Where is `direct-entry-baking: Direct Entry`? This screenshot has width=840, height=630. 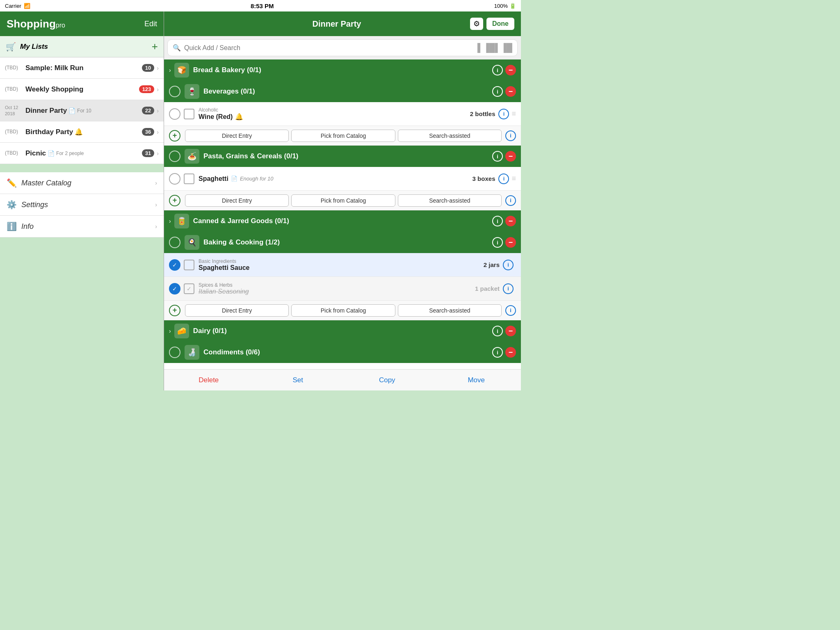 direct-entry-baking: Direct Entry is located at coordinates (237, 310).